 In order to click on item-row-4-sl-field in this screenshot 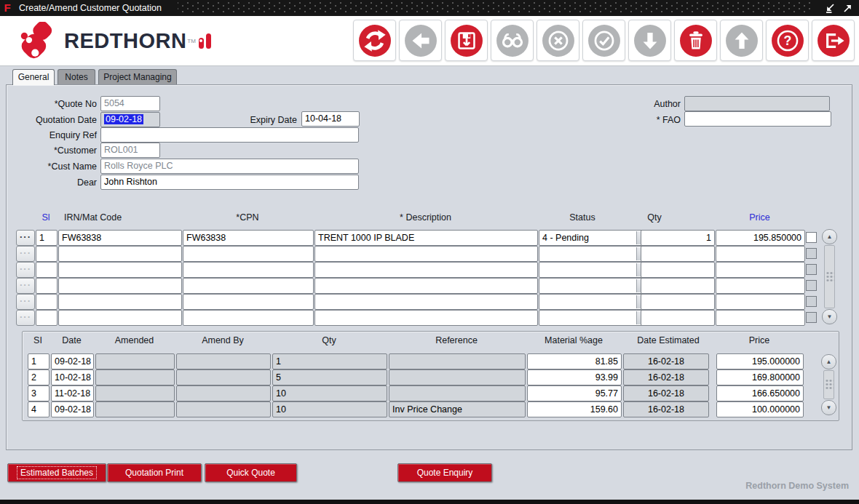, I will do `click(47, 286)`.